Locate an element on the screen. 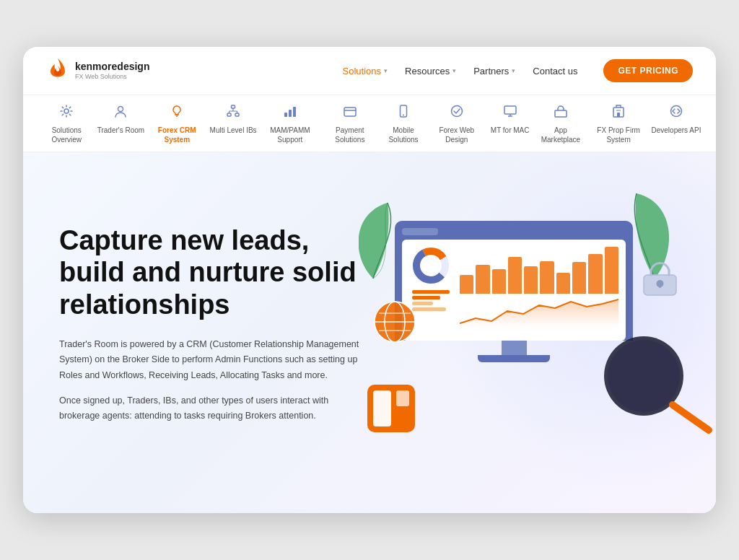  api-icon is located at coordinates (676, 113).